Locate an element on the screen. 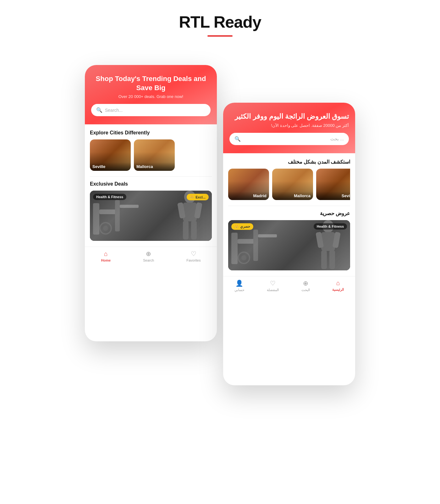 This screenshot has width=440, height=504. search-nav-icon: ⊕ is located at coordinates (148, 254).